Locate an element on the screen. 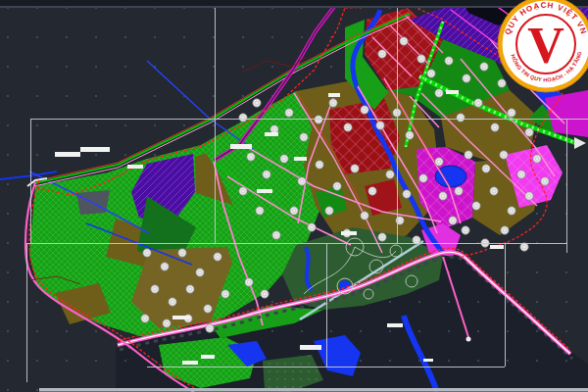  top-bar is located at coordinates (294, 4).